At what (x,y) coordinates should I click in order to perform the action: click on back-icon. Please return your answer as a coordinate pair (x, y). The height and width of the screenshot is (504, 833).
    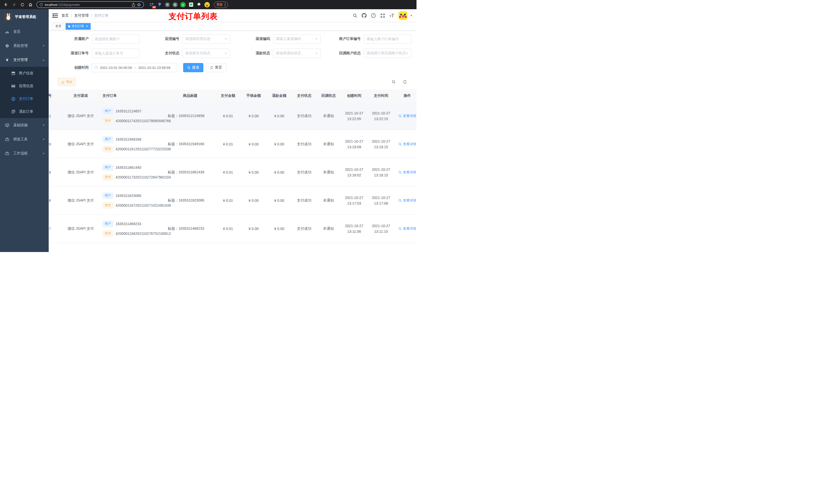
    Looking at the image, I should click on (6, 5).